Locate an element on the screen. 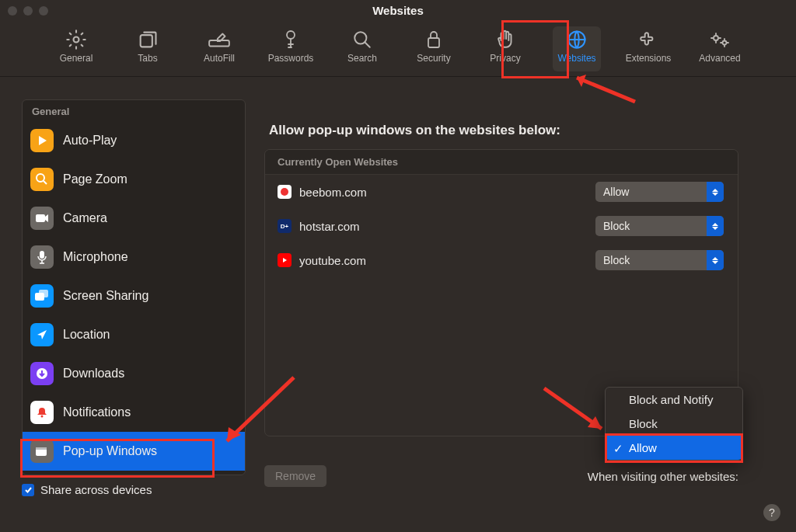 The image size is (796, 532). website-domain: beebom.com is located at coordinates (333, 193).